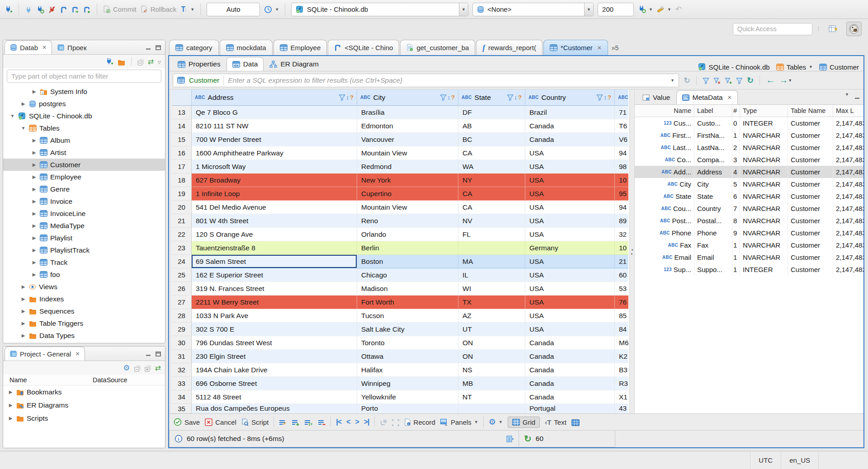  What do you see at coordinates (84, 299) in the screenshot?
I see `tree-item-indexes: ▶Indexes` at bounding box center [84, 299].